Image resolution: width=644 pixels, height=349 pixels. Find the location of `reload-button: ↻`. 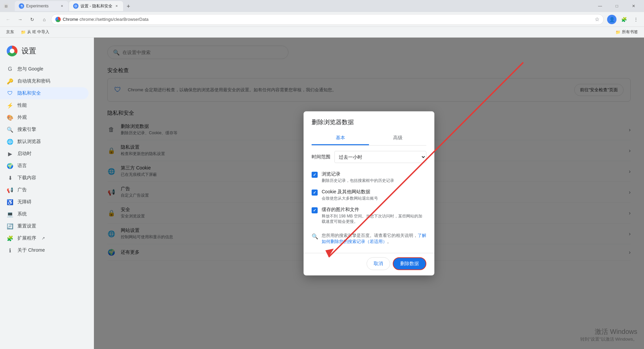

reload-button: ↻ is located at coordinates (32, 19).